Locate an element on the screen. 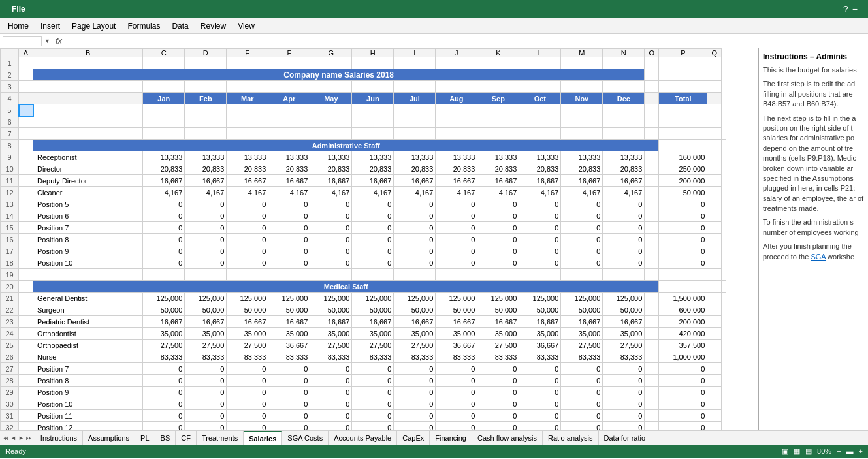 This screenshot has width=868, height=459. cell-18-8: 0 is located at coordinates (498, 263).